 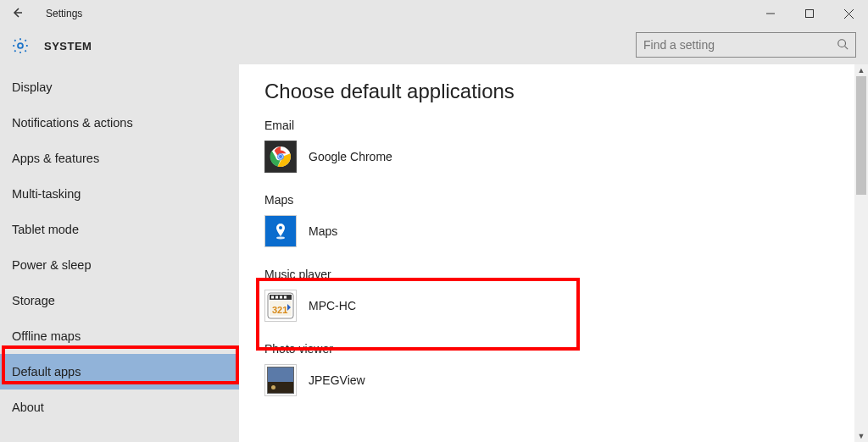 What do you see at coordinates (332, 306) in the screenshot?
I see `default-app-name: MPC-HC` at bounding box center [332, 306].